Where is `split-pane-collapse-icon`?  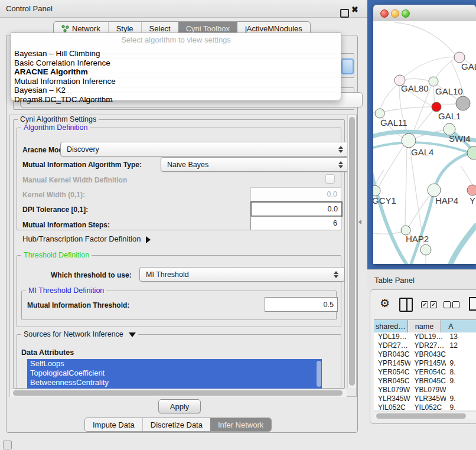
split-pane-collapse-icon is located at coordinates (360, 222).